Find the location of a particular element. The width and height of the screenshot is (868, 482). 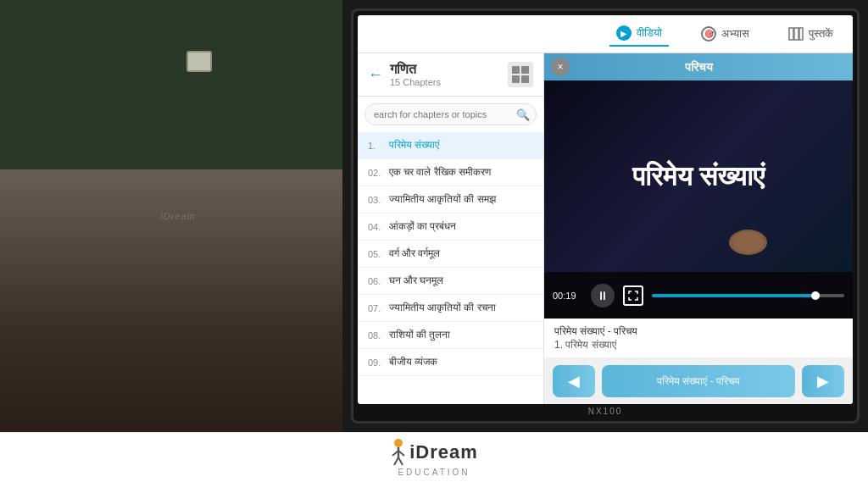

chapter-item: 04. आंकड़ों का प्रबंधन is located at coordinates (451, 227).